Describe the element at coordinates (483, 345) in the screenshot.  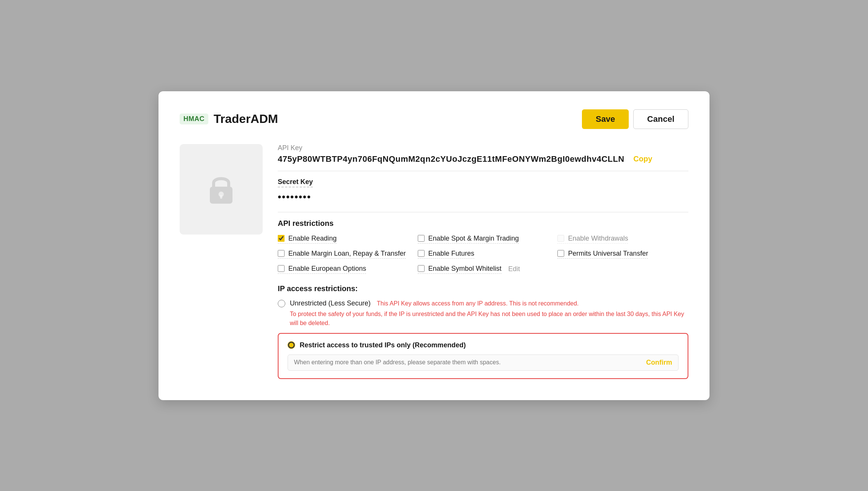
I see `trusted-ip-row: Restrict access to trusted IPs only (Rec…` at that location.